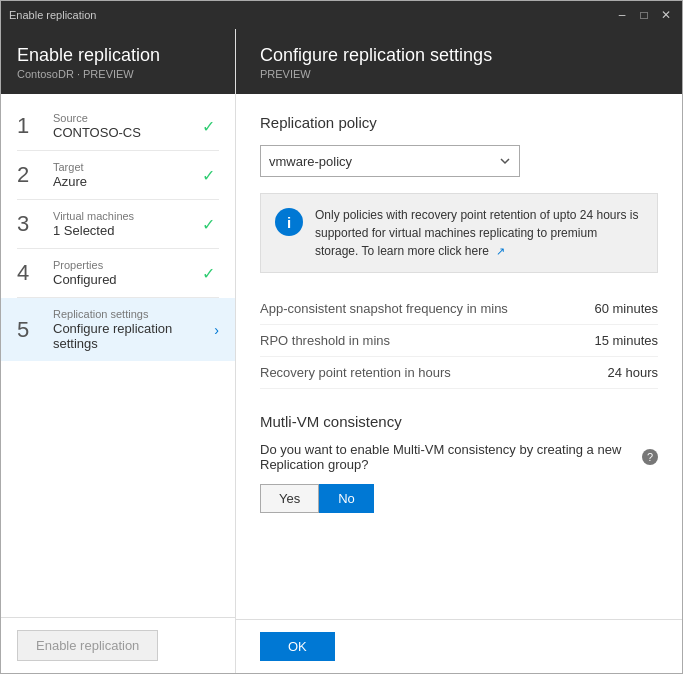 This screenshot has width=683, height=674. I want to click on step-4-info: Properties Configured, so click(124, 273).